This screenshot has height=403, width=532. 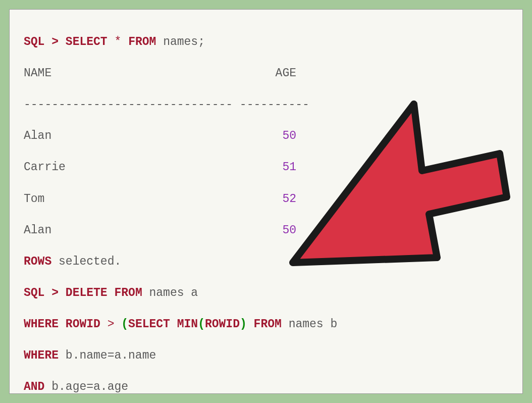 I want to click on rows-selected: ROWS selected., so click(x=266, y=262).